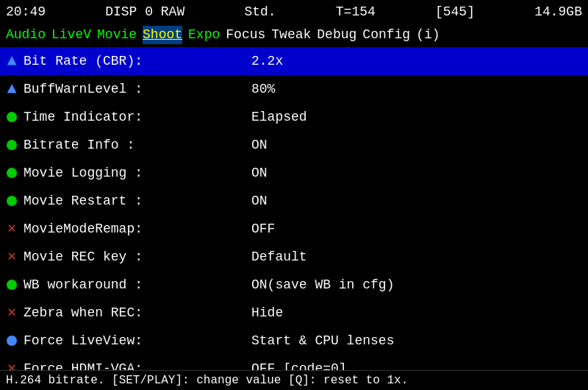  Describe the element at coordinates (207, 380) in the screenshot. I see `footer-text: H.264 bitrate. [SET/PLAY]: change value …` at that location.